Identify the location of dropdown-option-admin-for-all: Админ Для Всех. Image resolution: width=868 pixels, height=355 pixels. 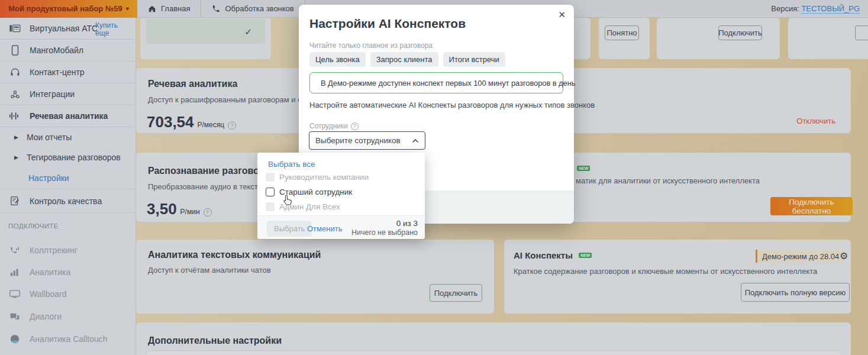
(303, 207).